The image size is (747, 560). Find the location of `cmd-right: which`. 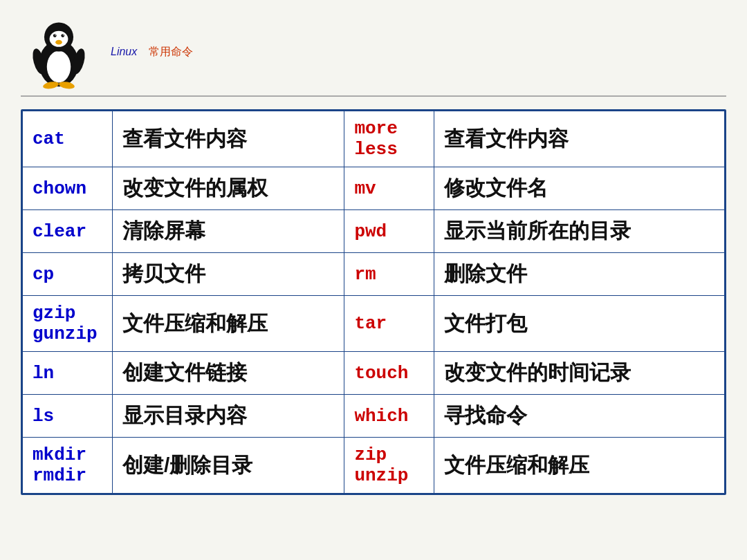

cmd-right: which is located at coordinates (389, 416).